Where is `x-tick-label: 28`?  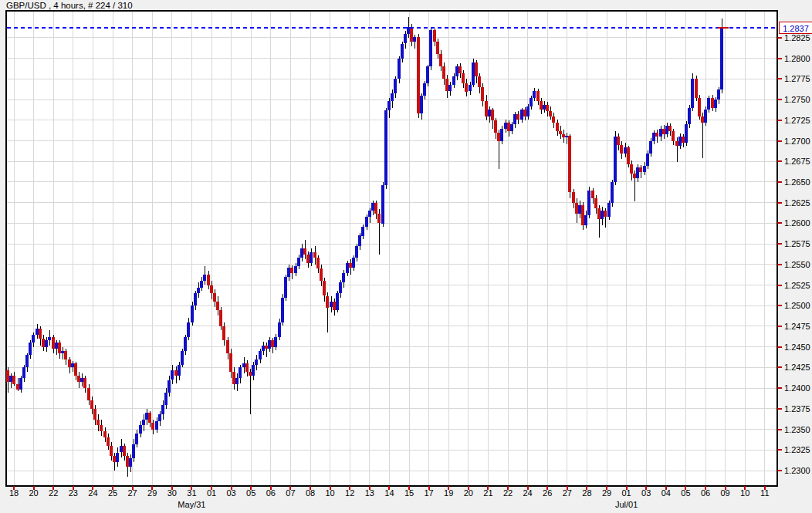 x-tick-label: 28 is located at coordinates (587, 493).